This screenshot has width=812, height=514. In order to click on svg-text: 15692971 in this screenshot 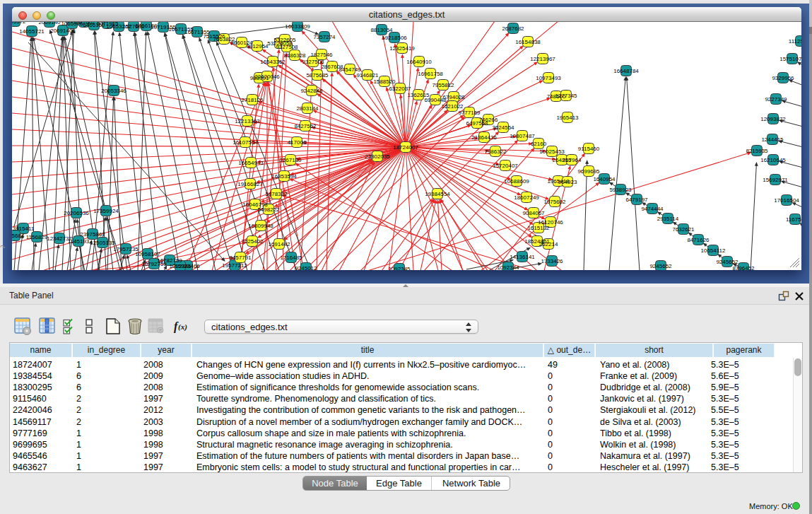, I will do `click(775, 180)`.